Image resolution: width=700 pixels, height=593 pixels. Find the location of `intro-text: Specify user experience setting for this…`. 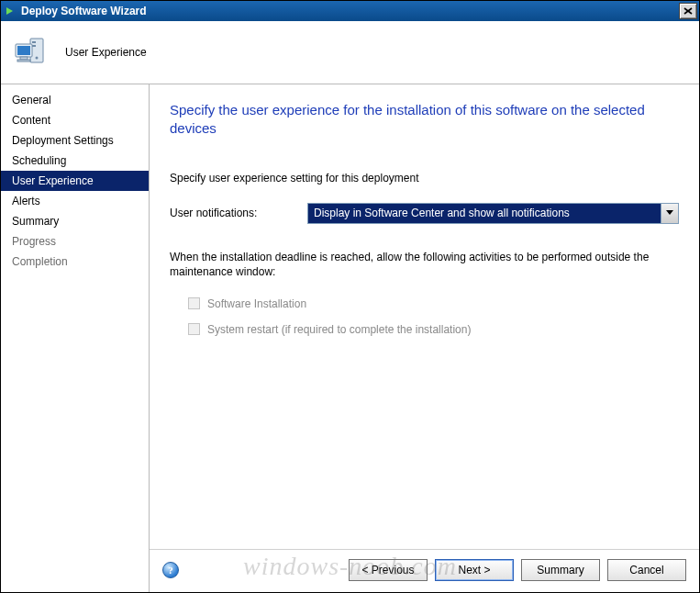

intro-text: Specify user experience setting for this… is located at coordinates (424, 178).